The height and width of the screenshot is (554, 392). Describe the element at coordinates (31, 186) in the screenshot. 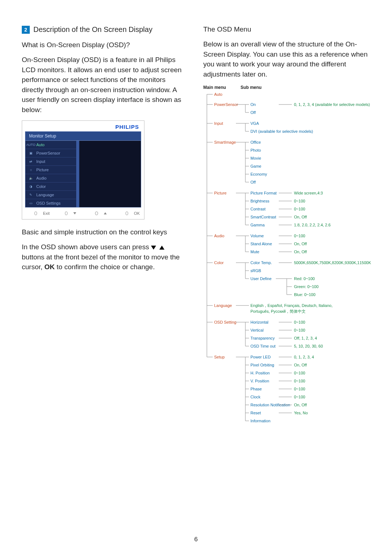

I see `osd-item-icon: ◑` at that location.